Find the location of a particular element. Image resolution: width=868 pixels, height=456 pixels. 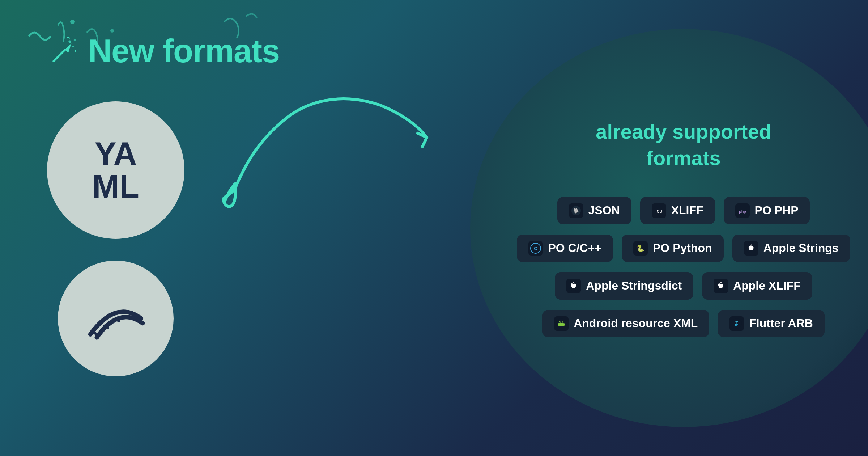

badges-row-3: Apple Stringsdict Apple XLIFF is located at coordinates (684, 286).